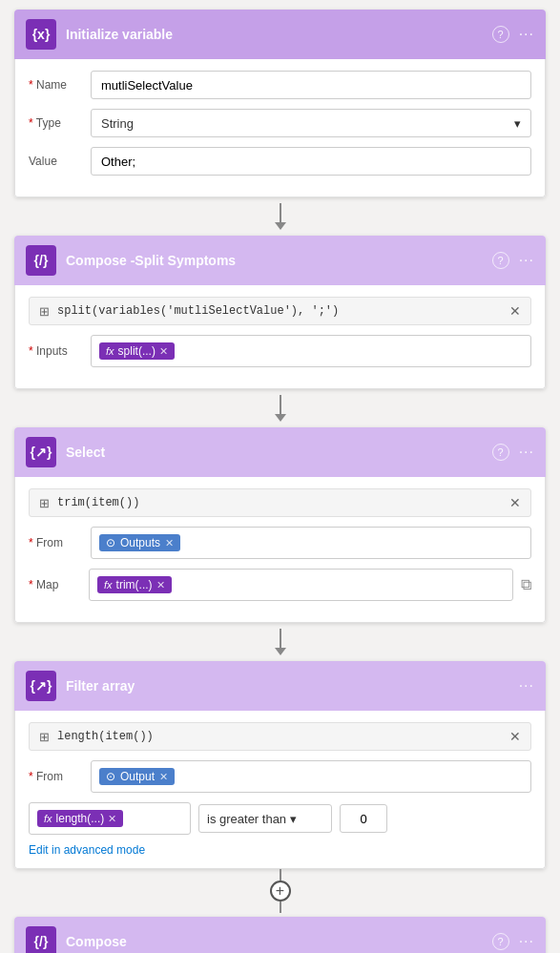 The width and height of the screenshot is (560, 953). Describe the element at coordinates (280, 543) in the screenshot. I see `from-row-select: From ⊙ Outputs ✕` at that location.